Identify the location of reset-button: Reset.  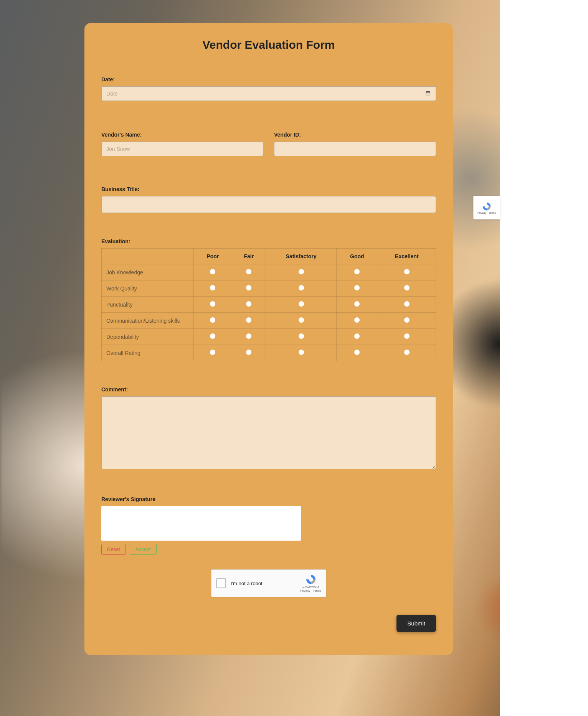
(114, 549).